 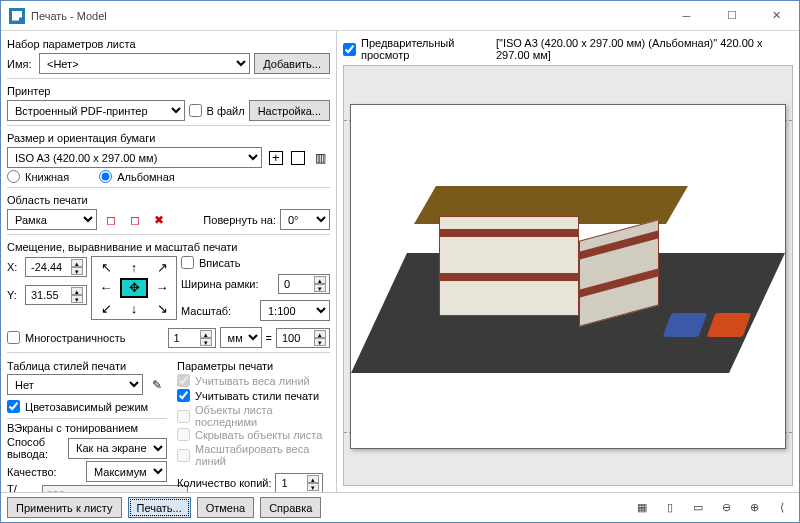 What do you see at coordinates (184, 456) in the screenshot?
I see `opt5-checkbox` at bounding box center [184, 456].